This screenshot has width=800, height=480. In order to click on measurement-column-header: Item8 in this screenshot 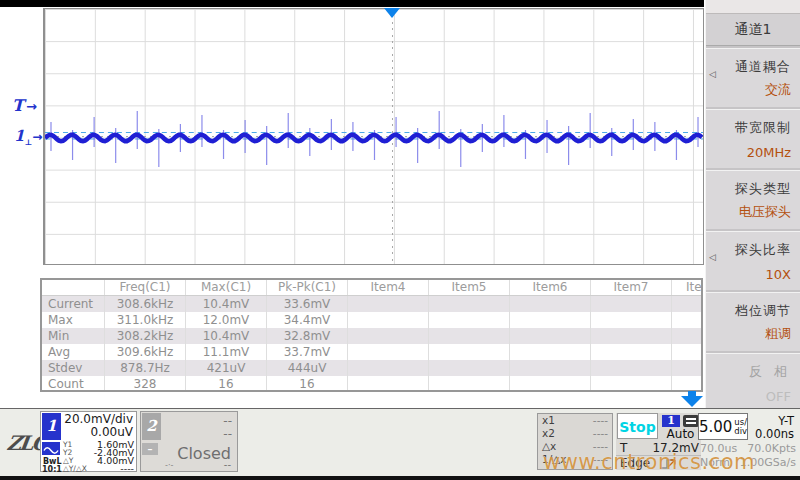, I will do `click(688, 288)`.